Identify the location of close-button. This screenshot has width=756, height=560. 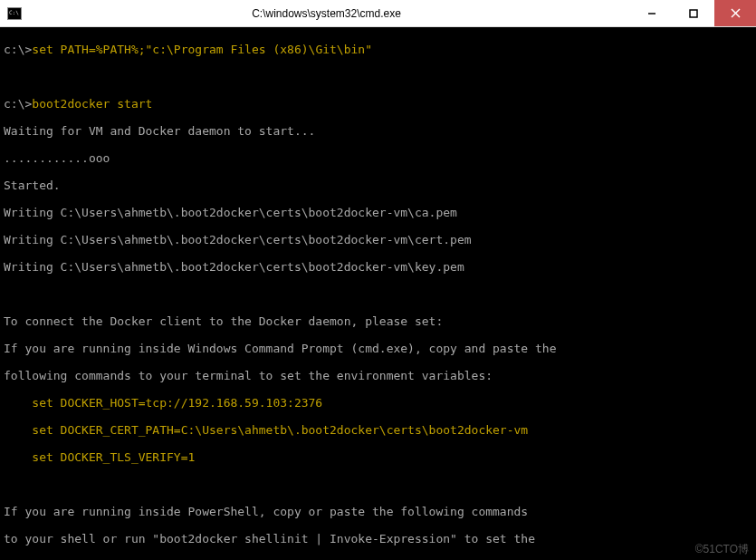
(735, 13).